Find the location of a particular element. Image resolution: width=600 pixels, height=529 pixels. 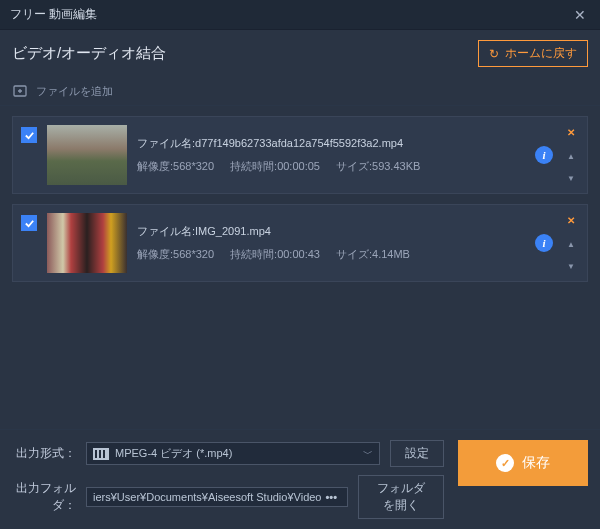

filesize: サイズ:593.43KB is located at coordinates (378, 166).